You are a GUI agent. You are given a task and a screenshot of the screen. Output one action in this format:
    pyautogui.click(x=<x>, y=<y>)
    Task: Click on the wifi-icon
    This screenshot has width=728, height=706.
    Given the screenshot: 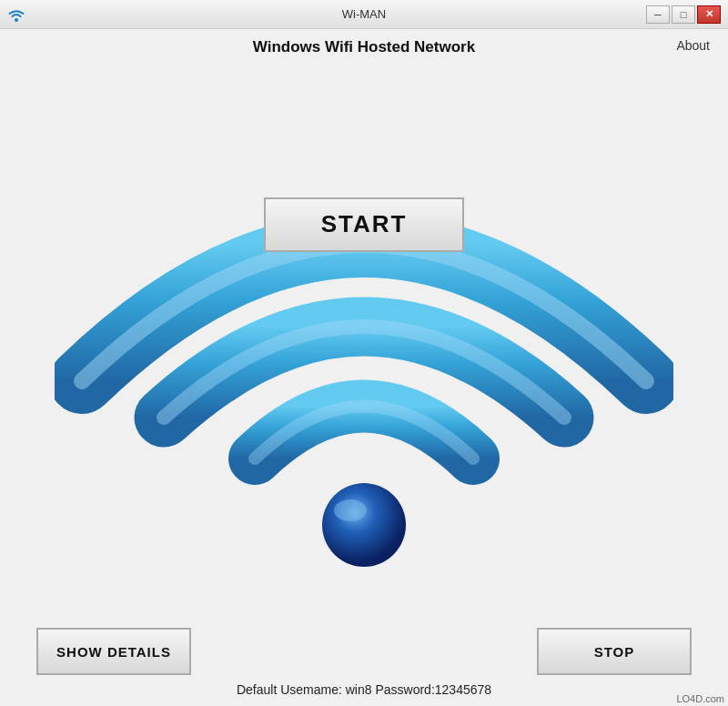 What is the action you would take?
    pyautogui.click(x=16, y=15)
    